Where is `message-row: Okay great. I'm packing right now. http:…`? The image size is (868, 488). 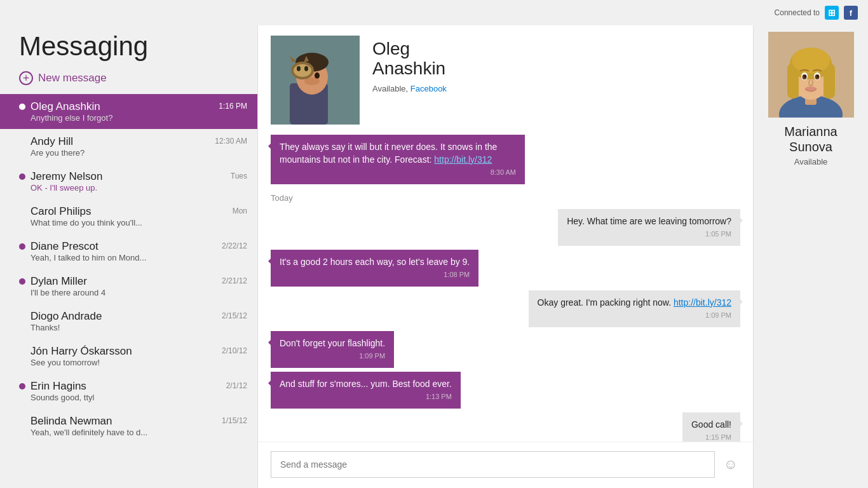 message-row: Okay great. I'm packing right now. http:… is located at coordinates (506, 309).